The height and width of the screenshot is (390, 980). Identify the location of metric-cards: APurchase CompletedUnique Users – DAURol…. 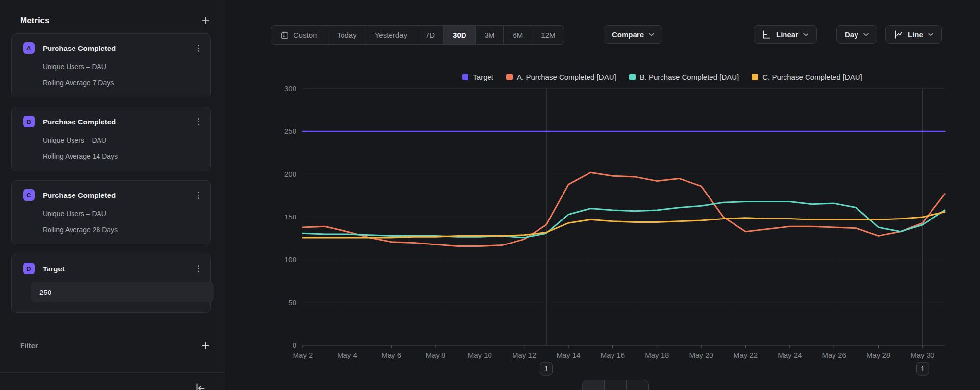
(111, 139).